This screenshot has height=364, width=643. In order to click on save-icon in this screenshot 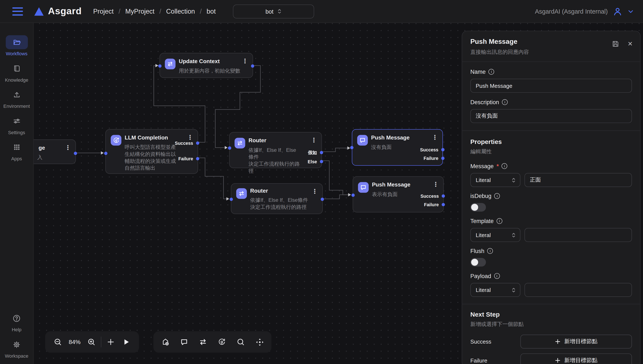, I will do `click(616, 44)`.